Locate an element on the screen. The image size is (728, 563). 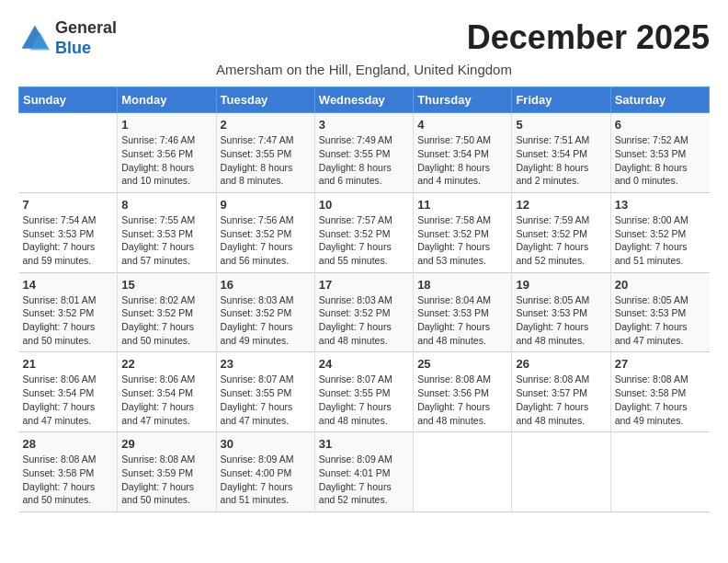
day-number: 11 is located at coordinates (462, 204).